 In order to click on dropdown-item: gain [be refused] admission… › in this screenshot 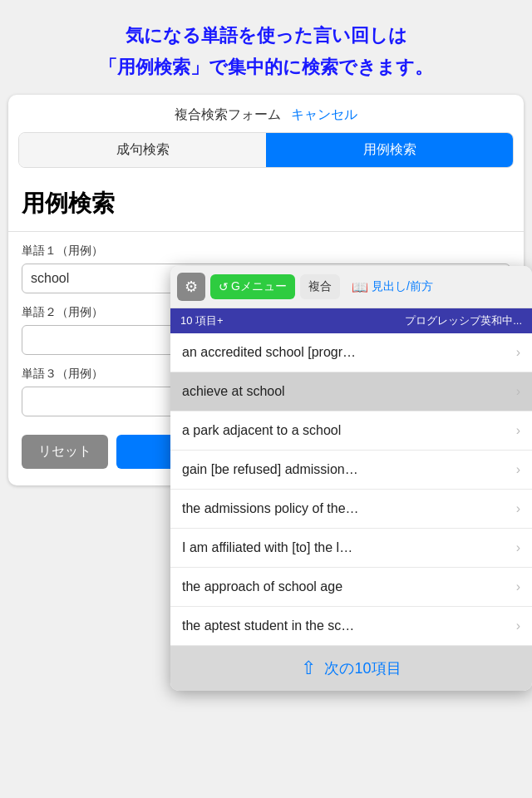, I will do `click(351, 470)`.